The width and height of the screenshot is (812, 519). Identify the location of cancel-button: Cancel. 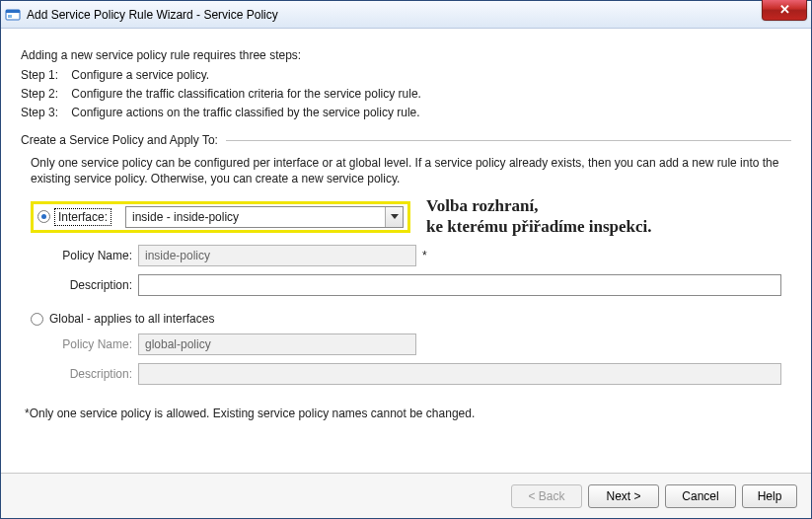
(701, 496).